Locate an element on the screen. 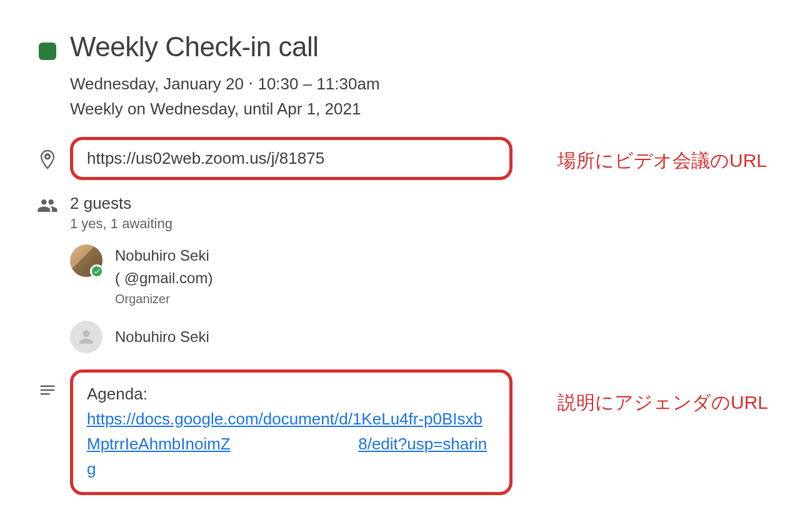 This screenshot has height=532, width=800. accepted-badge-icon is located at coordinates (97, 271).